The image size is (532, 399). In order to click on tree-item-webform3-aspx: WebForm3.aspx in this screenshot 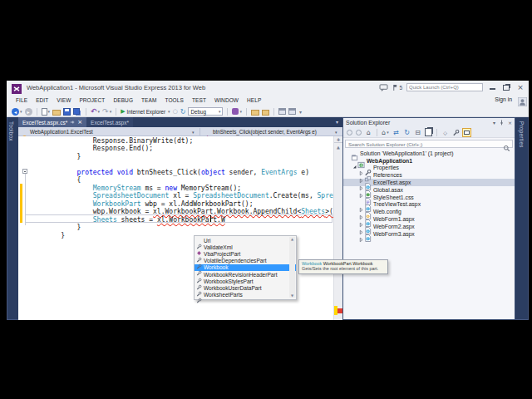, I will do `click(429, 234)`.